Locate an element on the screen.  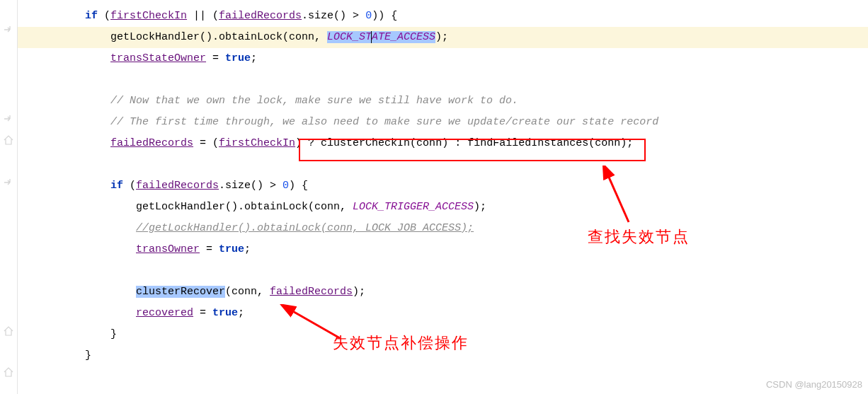
constant-ref-selected: A is located at coordinates (375, 37).